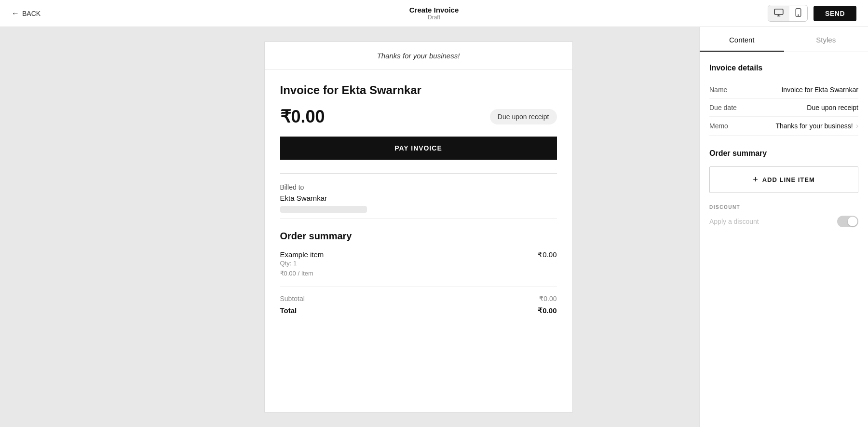  Describe the element at coordinates (288, 311) in the screenshot. I see `total-label: Total` at that location.